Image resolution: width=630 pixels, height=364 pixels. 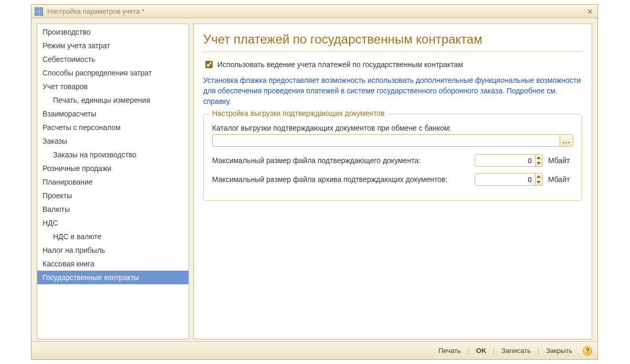 What do you see at coordinates (316, 12) in the screenshot?
I see `window-title: Настройка параметров учета *` at bounding box center [316, 12].